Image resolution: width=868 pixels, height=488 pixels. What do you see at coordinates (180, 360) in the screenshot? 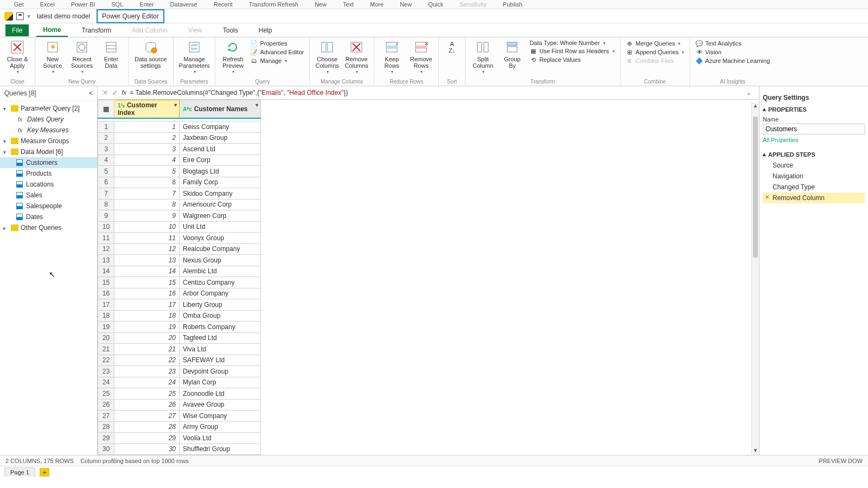
I see `table-row: 2222SAFEWAY Ltd` at bounding box center [180, 360].